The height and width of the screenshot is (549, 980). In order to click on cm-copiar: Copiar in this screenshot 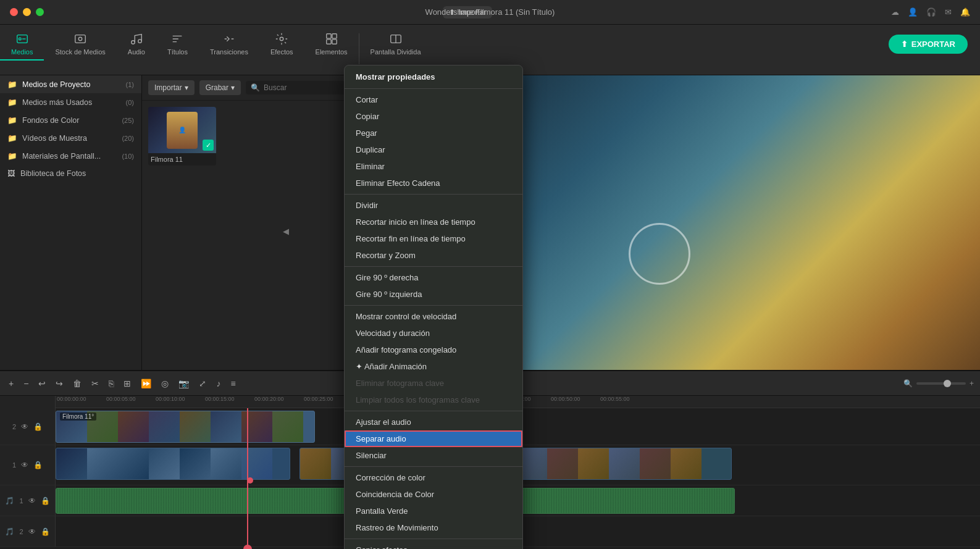, I will do `click(433, 116)`.